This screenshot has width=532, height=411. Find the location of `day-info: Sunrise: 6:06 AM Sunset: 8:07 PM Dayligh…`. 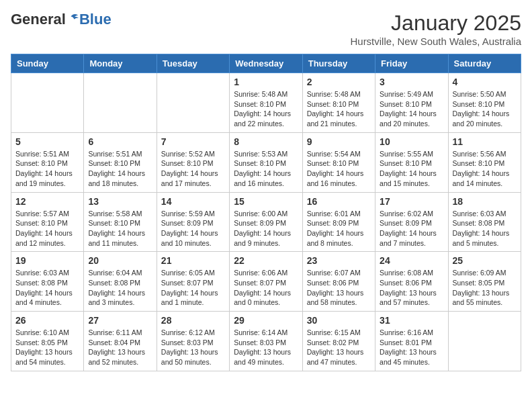

day-info: Sunrise: 6:06 AM Sunset: 8:07 PM Dayligh… is located at coordinates (266, 287).